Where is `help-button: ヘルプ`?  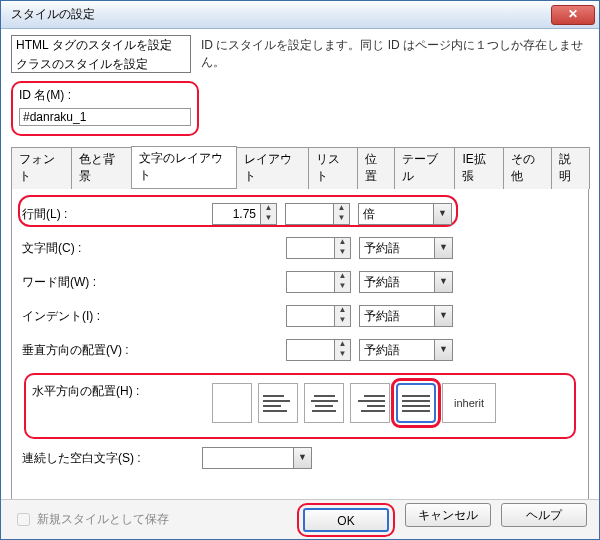
help-button: ヘルプ is located at coordinates (544, 515).